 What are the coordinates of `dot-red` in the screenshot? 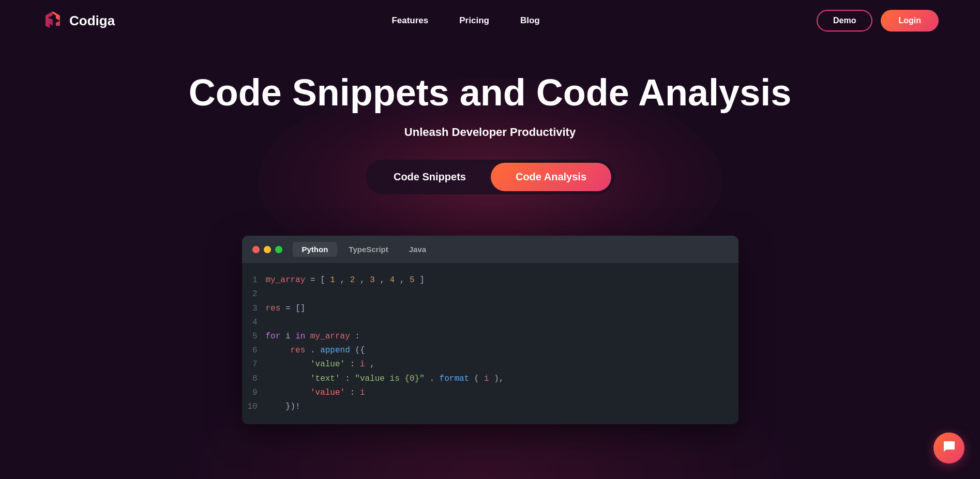 It's located at (256, 250).